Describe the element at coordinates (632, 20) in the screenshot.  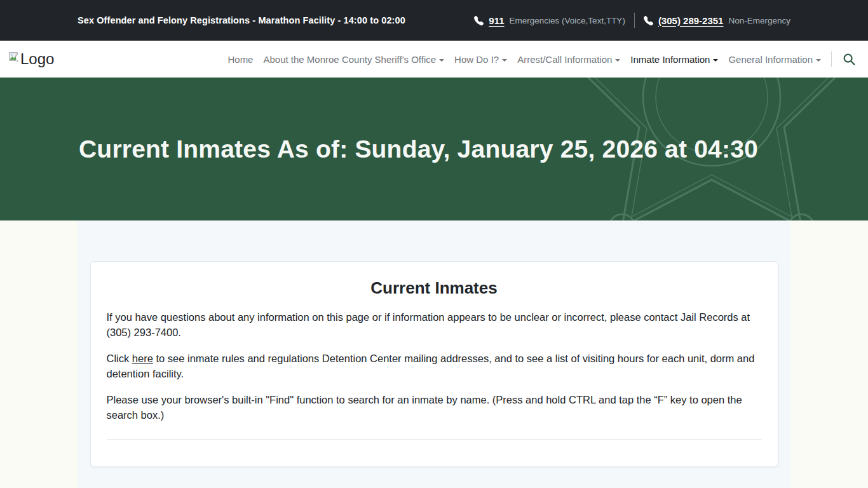
I see `phone-contacts: 911 Emergencies (Voice,Text,TTY) (305) 2…` at that location.